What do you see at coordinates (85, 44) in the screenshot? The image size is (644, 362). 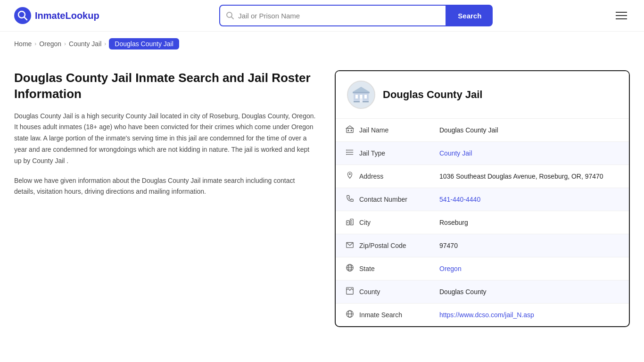 I see `breadcrumb-category: County Jail` at bounding box center [85, 44].